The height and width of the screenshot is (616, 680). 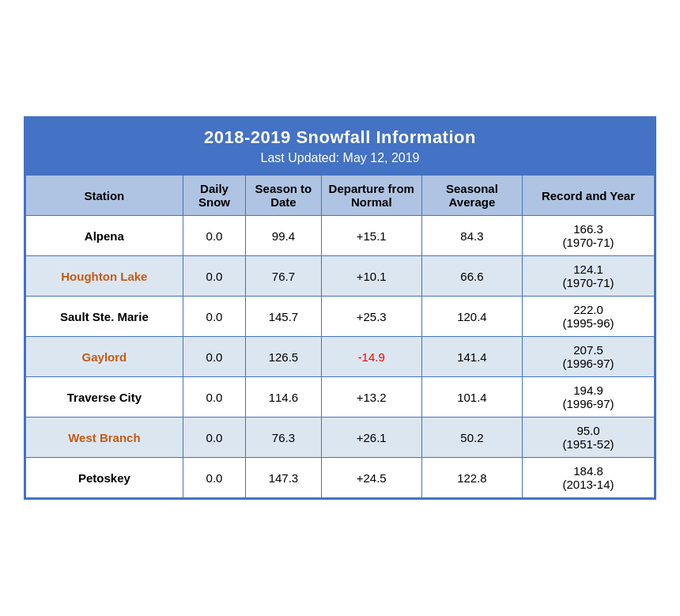 What do you see at coordinates (471, 196) in the screenshot?
I see `header-seasonal-average: Seasonal Average` at bounding box center [471, 196].